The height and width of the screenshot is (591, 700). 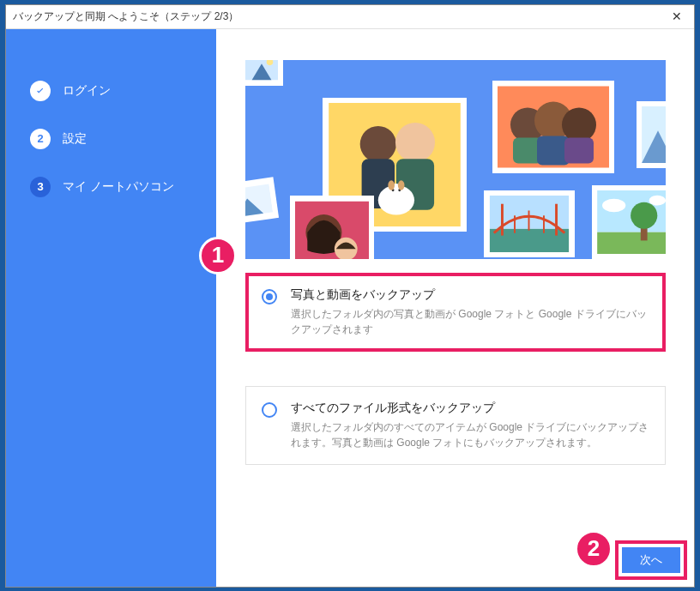 What do you see at coordinates (124, 91) in the screenshot?
I see `step-login: ログイン` at bounding box center [124, 91].